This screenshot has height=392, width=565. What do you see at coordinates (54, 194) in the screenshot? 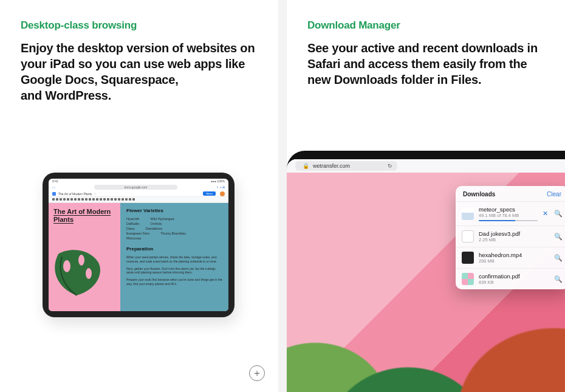
I see `docs-favicon-icon` at bounding box center [54, 194].